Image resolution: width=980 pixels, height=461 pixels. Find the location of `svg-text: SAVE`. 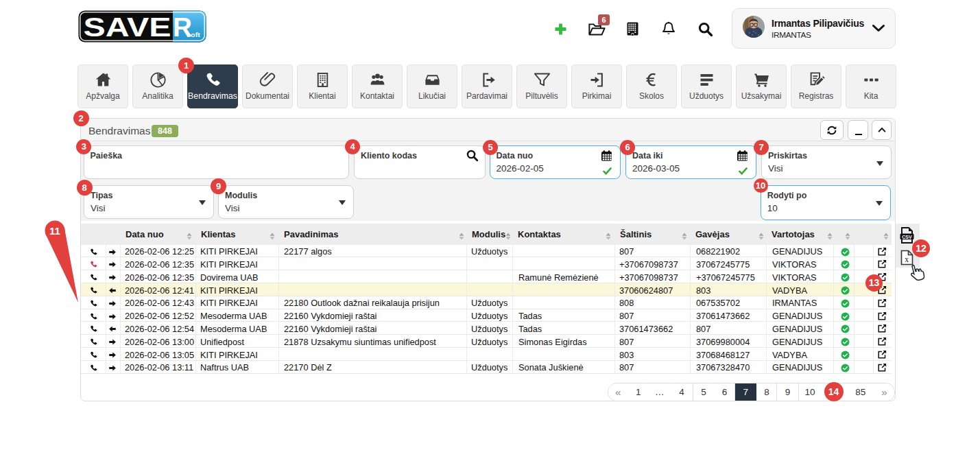

svg-text: SAVE is located at coordinates (128, 27).